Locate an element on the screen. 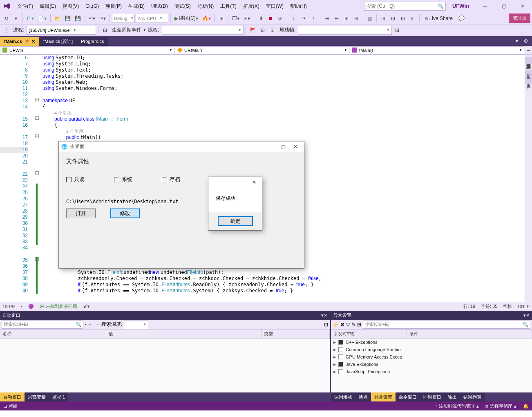 Image resolution: width=532 pixels, height=417 pixels. open-icon: 📂 is located at coordinates (57, 18).